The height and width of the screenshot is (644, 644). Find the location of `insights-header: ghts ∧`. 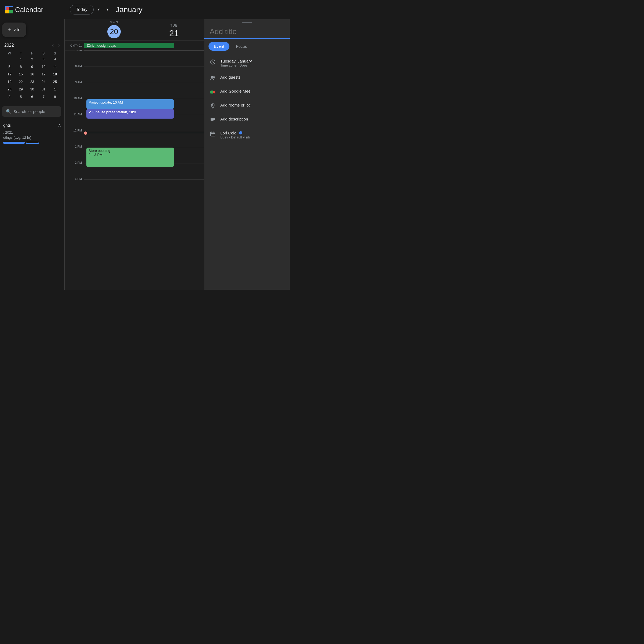

insights-header: ghts ∧ is located at coordinates (32, 125).